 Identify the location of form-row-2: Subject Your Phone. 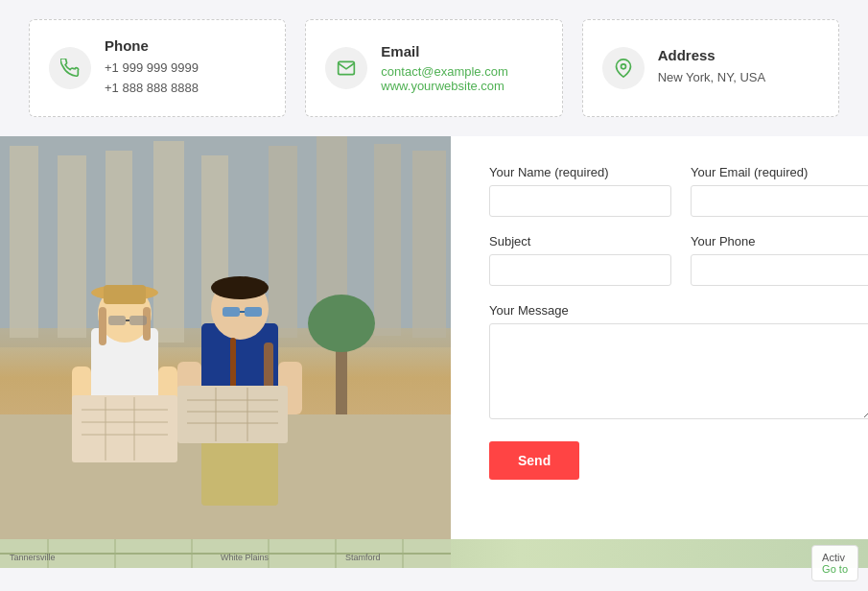
(679, 260).